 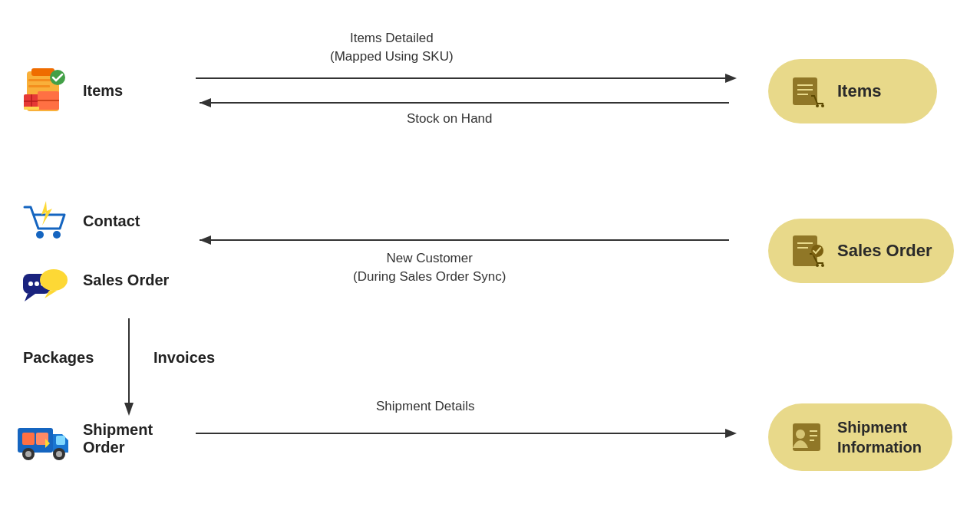 What do you see at coordinates (58, 357) in the screenshot?
I see `packages-label: Packages` at bounding box center [58, 357].